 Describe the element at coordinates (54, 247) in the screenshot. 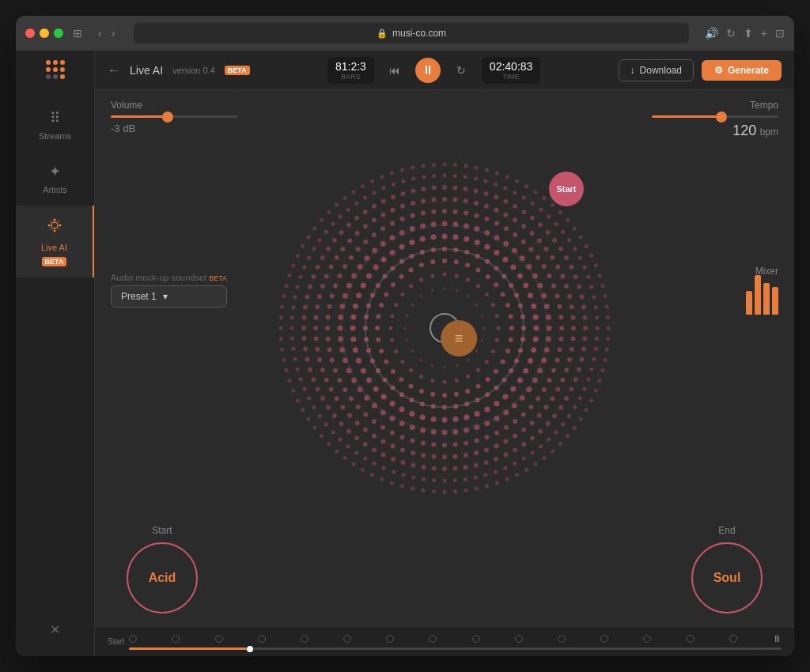

I see `sidebar-item-label: Live AI` at that location.